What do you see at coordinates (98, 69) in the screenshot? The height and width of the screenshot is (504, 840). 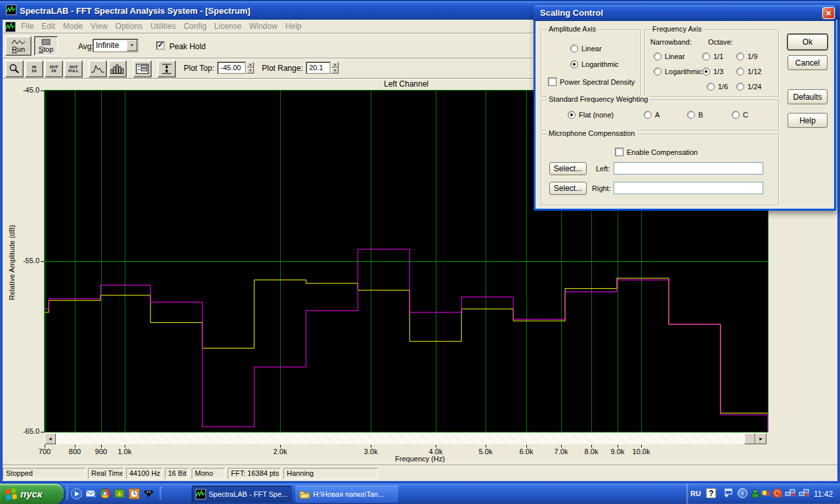 I see `line-plot-button` at bounding box center [98, 69].